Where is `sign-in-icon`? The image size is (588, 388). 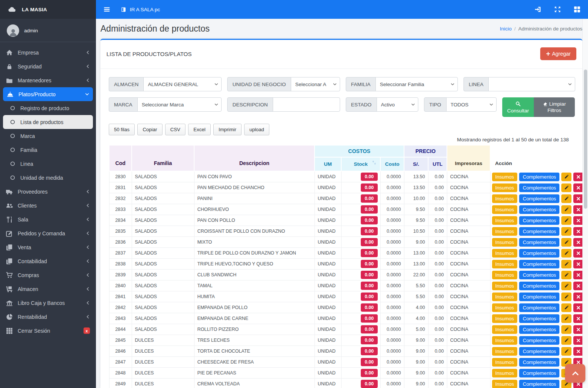 sign-in-icon is located at coordinates (538, 9).